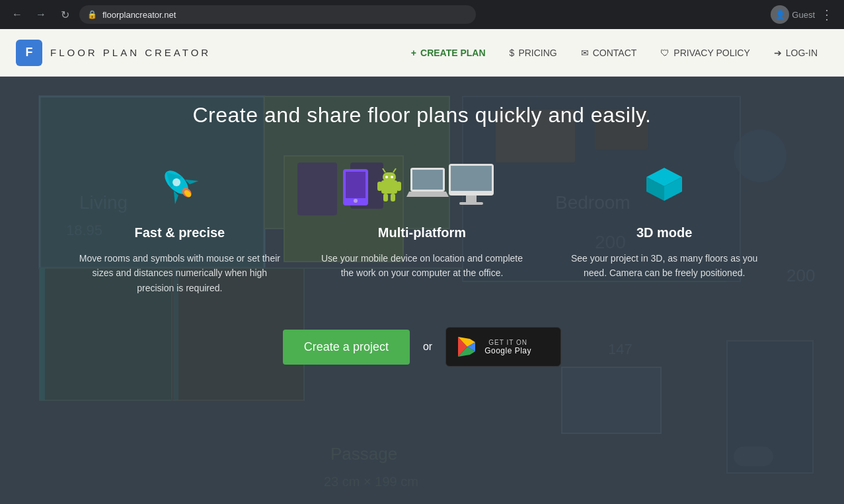  What do you see at coordinates (778, 53) in the screenshot?
I see `login-icon: ➔` at bounding box center [778, 53].